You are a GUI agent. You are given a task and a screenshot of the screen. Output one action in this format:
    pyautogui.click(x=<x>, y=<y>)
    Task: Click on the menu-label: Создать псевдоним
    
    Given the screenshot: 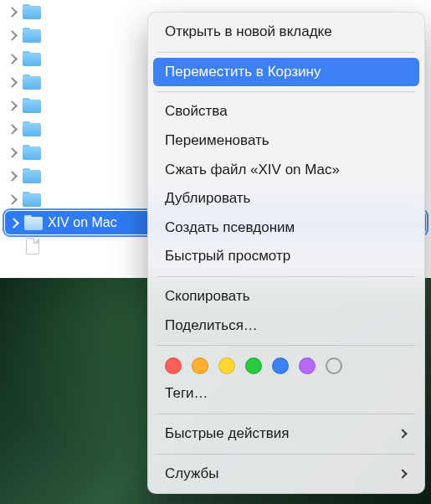 What is the action you would take?
    pyautogui.click(x=229, y=228)
    